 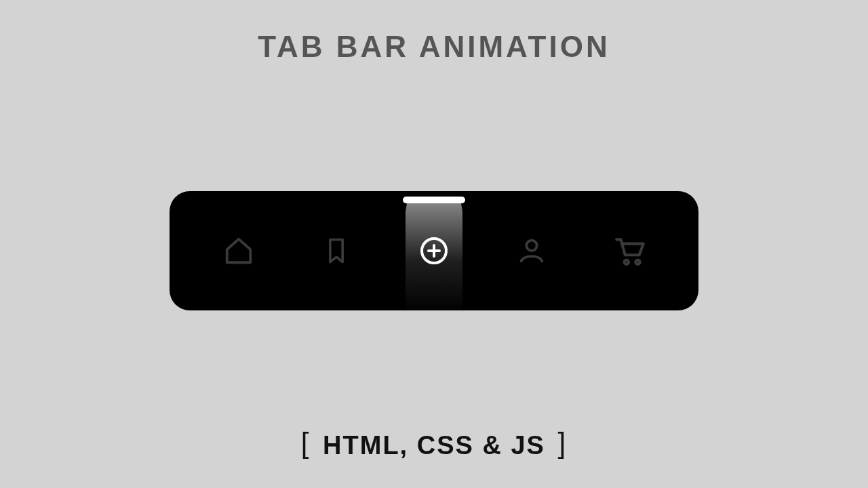 I want to click on tab-add, so click(x=434, y=251).